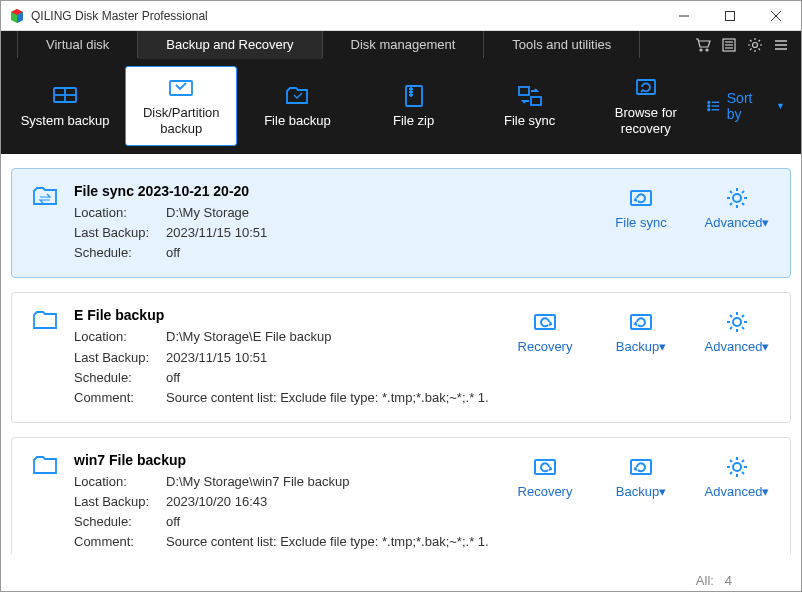 Image resolution: width=802 pixels, height=592 pixels. What do you see at coordinates (730, 16) in the screenshot?
I see `maximize-button` at bounding box center [730, 16].